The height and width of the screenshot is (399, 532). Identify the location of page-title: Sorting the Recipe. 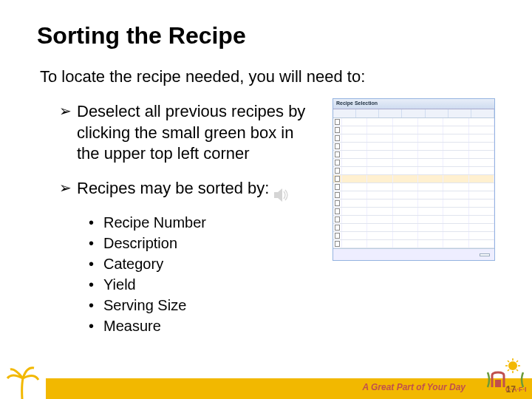
(266, 35).